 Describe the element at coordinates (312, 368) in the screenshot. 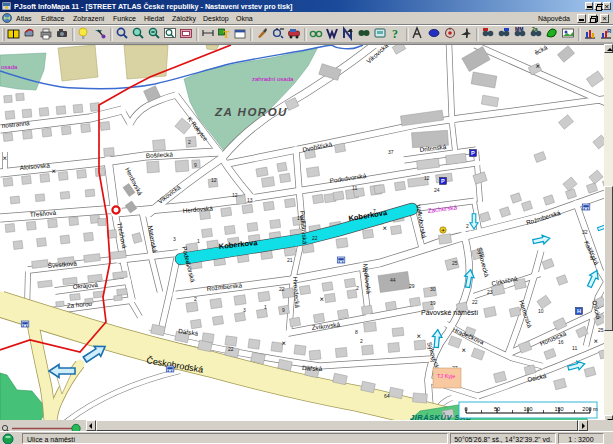

I see `svg-text: Dářská` at that location.